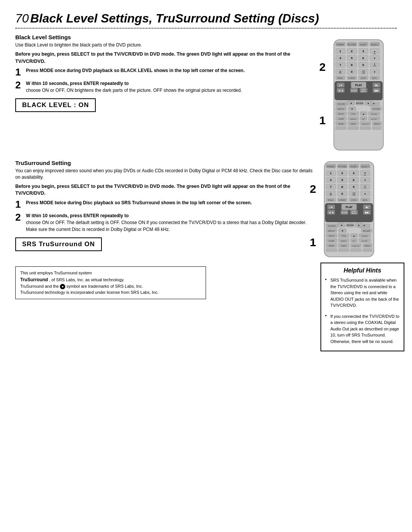  I want to click on black-level-prereq: Before you begin, press SELECT to put th…, so click(164, 58).